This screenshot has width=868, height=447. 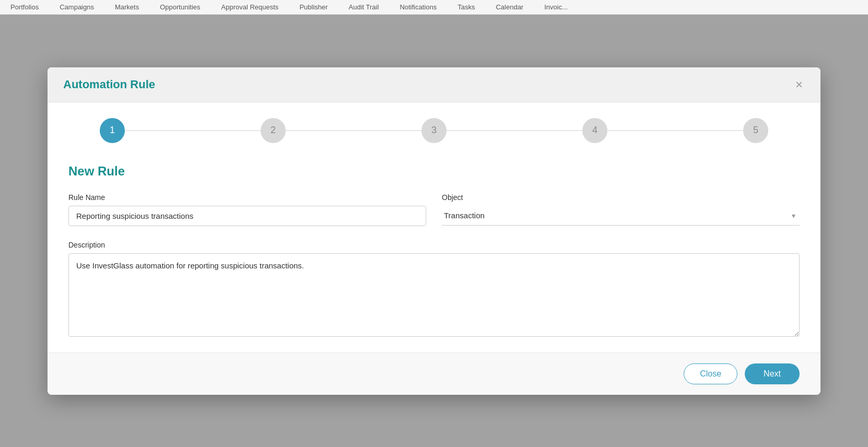 What do you see at coordinates (620, 197) in the screenshot?
I see `object-label: Object` at bounding box center [620, 197].